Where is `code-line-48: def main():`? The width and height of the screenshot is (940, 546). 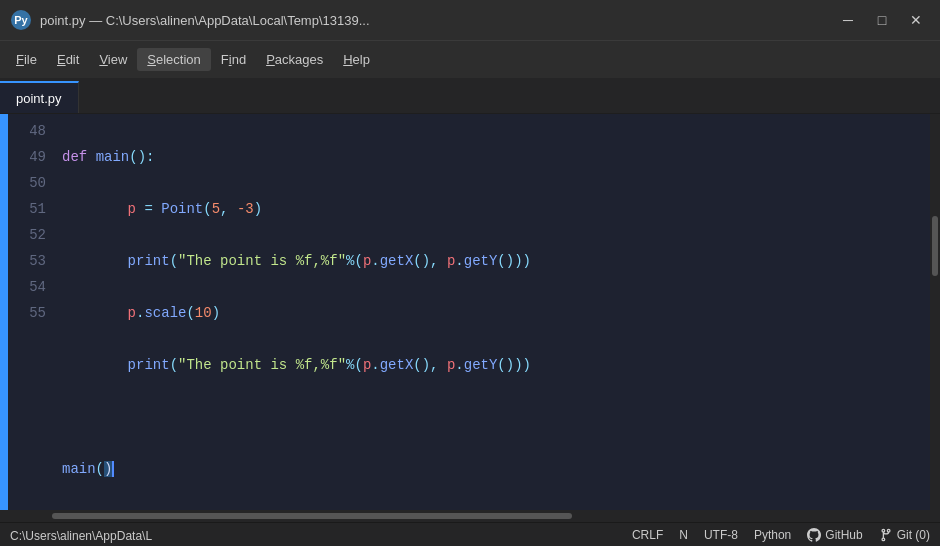
code-line-48: def main(): is located at coordinates (496, 157).